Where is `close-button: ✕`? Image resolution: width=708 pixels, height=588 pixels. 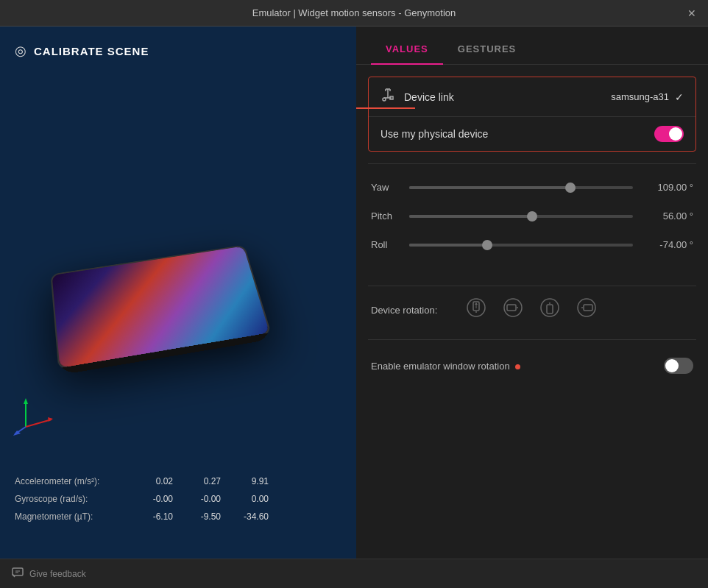 close-button: ✕ is located at coordinates (692, 13).